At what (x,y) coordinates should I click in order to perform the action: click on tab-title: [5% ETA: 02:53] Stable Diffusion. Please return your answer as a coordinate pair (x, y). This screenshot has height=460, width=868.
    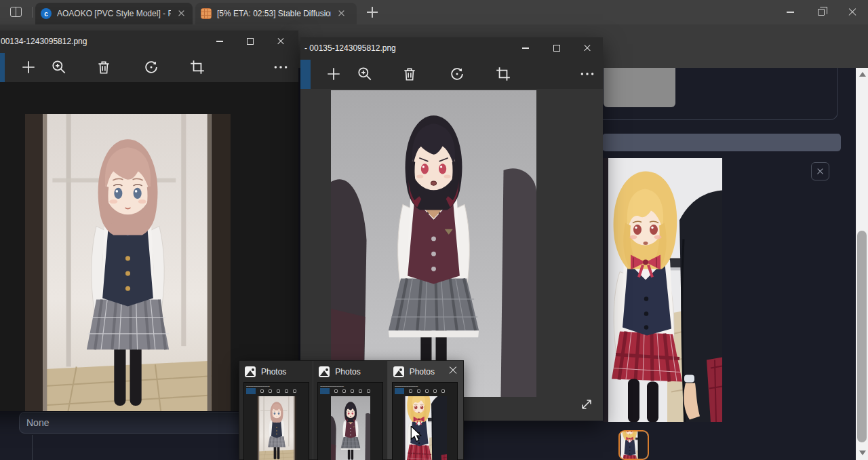
    Looking at the image, I should click on (274, 14).